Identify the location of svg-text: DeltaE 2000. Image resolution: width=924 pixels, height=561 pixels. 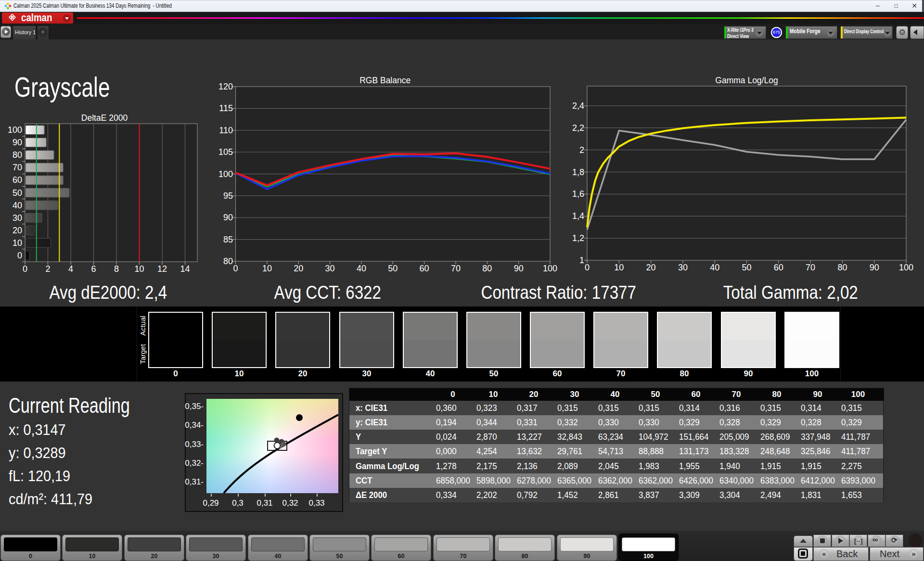
(105, 118).